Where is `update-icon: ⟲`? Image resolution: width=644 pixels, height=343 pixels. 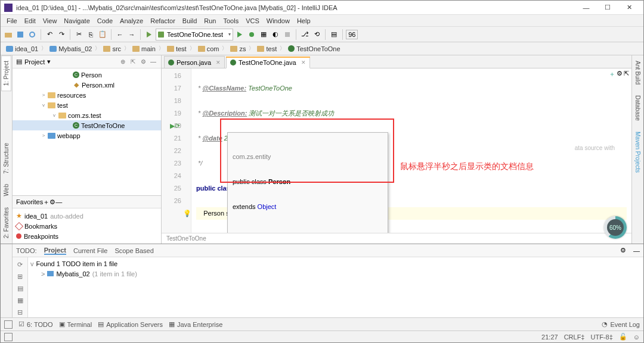
update-icon: ⟲ is located at coordinates (317, 35).